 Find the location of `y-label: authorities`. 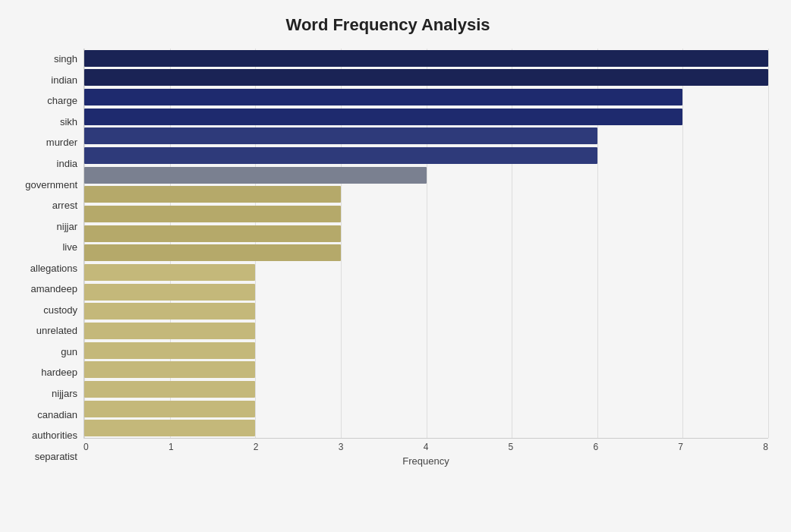

y-label: authorities is located at coordinates (55, 436).